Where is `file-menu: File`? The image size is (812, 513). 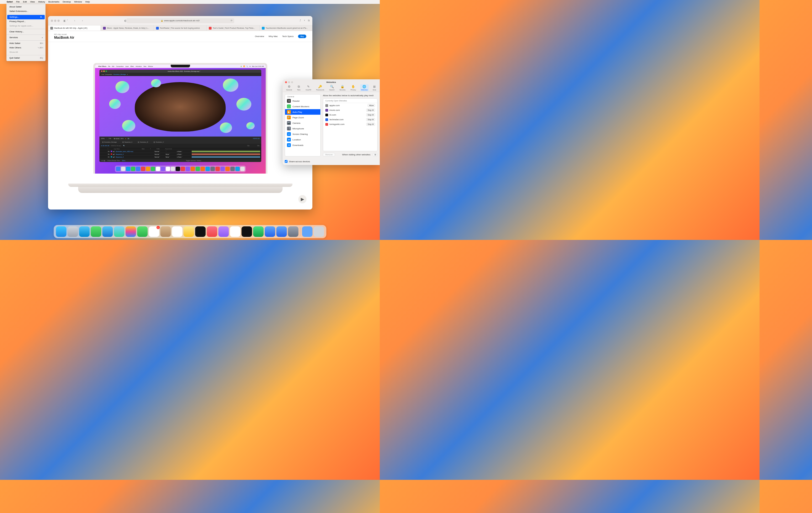 file-menu: File is located at coordinates (18, 2).